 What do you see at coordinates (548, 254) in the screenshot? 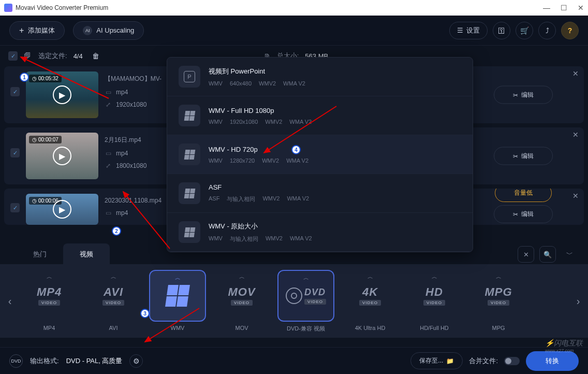
I see `search-presets-button: 🔍` at bounding box center [548, 254].